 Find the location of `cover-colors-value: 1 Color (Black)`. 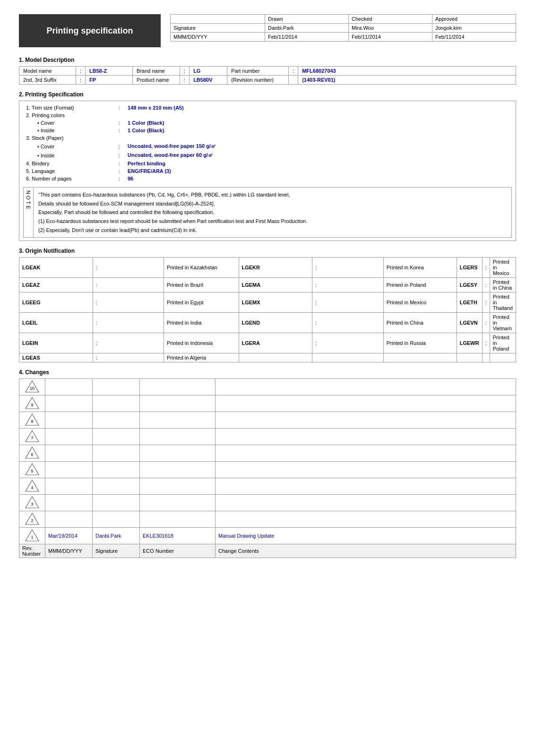

cover-colors-value: 1 Color (Black) is located at coordinates (319, 123).